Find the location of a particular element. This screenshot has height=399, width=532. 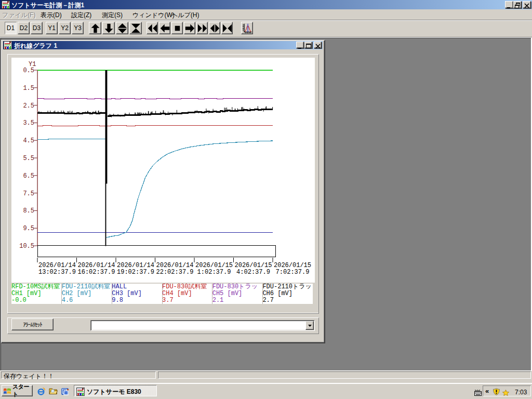

svg-text: 1:02:37.9 is located at coordinates (214, 272).